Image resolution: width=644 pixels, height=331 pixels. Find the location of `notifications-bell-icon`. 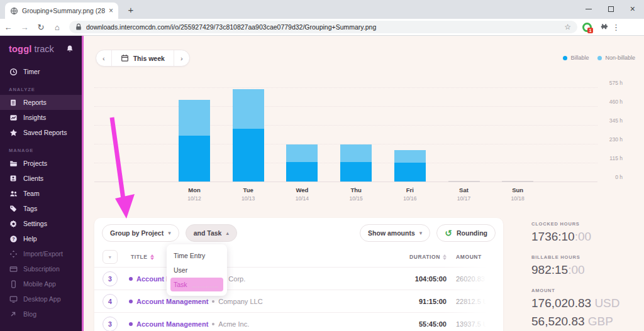

notifications-bell-icon is located at coordinates (70, 49).